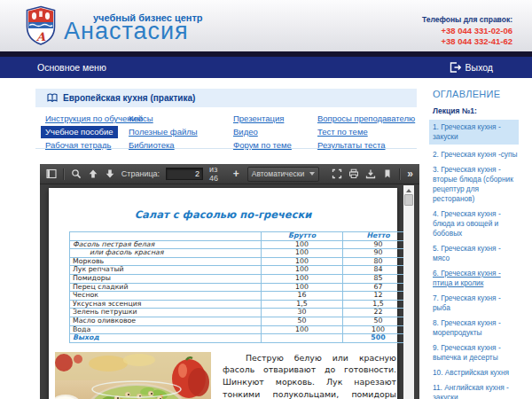 This screenshot has height=399, width=532. I want to click on arrow-down-icon, so click(110, 174).